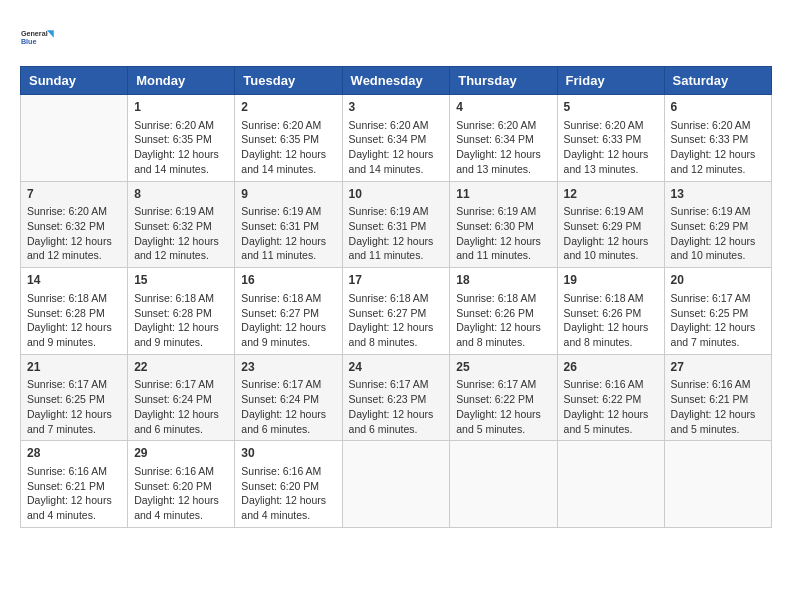 The width and height of the screenshot is (792, 612). I want to click on day-number: 25, so click(503, 368).